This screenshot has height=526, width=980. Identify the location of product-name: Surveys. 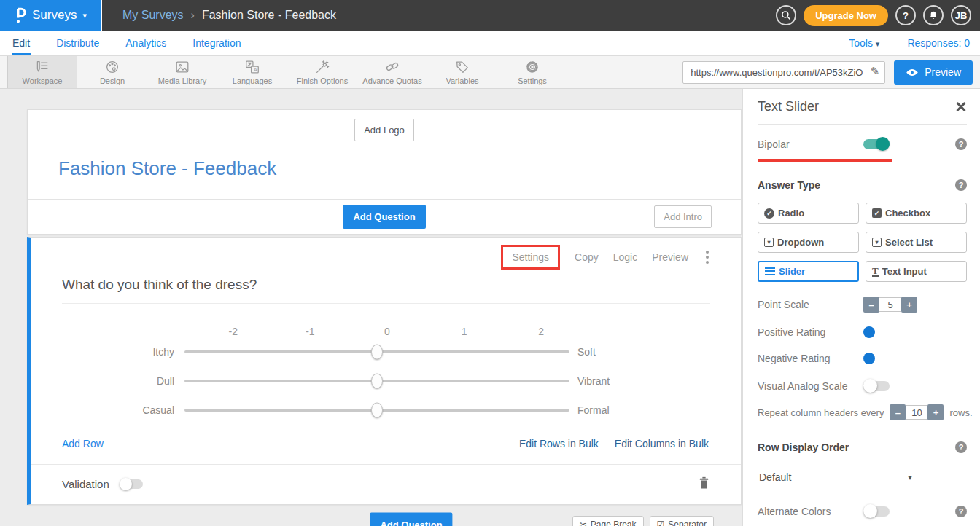
(54, 15).